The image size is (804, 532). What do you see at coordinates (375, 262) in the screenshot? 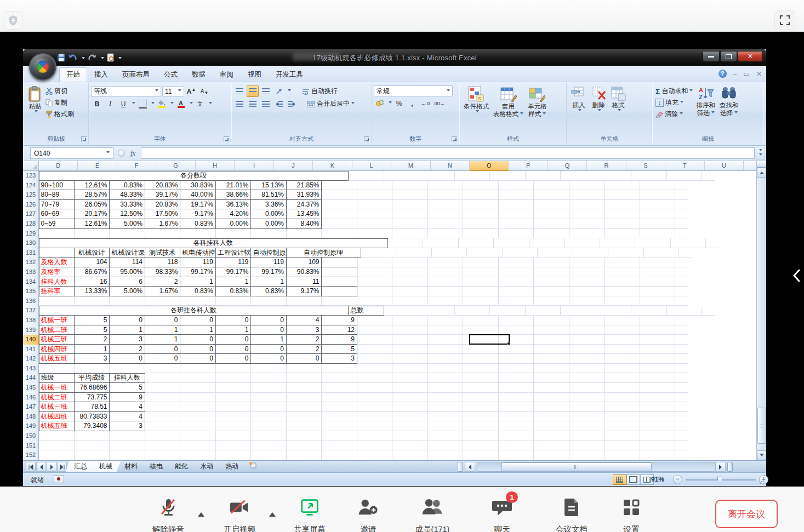
I see `cell-M132` at bounding box center [375, 262].